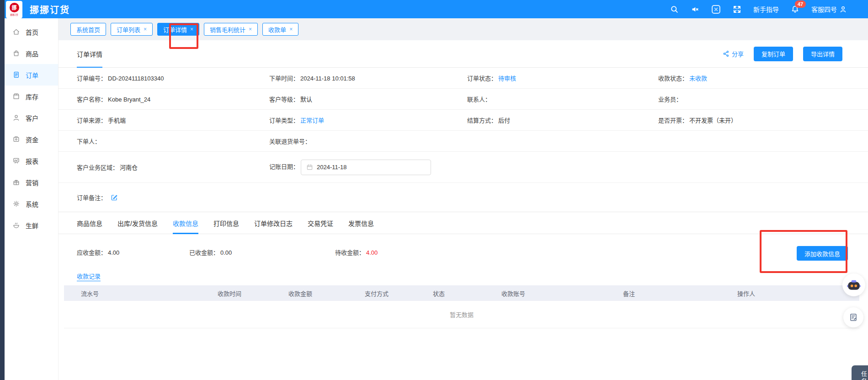 This screenshot has height=380, width=868. I want to click on field-value: 未收款, so click(698, 79).